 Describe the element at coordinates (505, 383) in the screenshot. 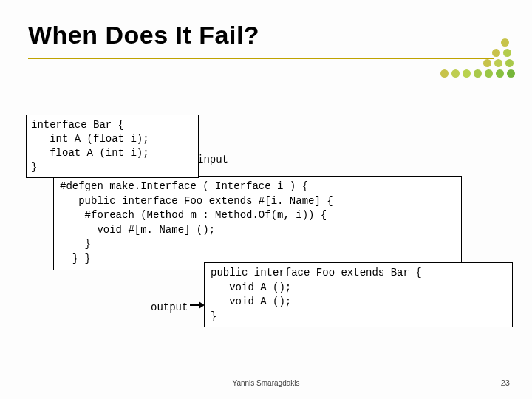

I see `slide-number: 23` at that location.